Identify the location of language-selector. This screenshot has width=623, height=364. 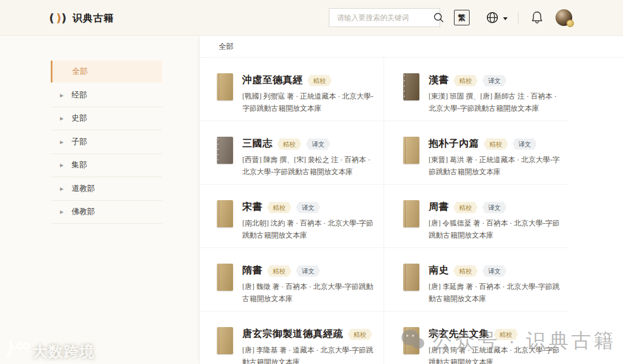
(497, 18).